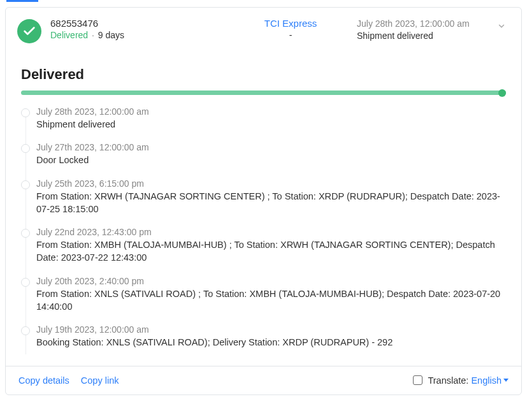 This screenshot has width=527, height=420. I want to click on latest-event-date: July 28th 2023, 12:00:00 am, so click(421, 24).